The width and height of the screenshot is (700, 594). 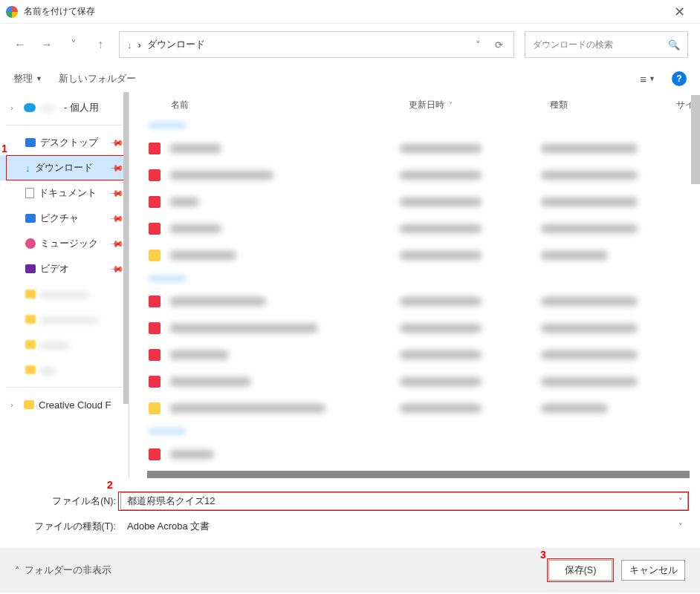 I want to click on hide-folders-toggle: ˄ フォルダーの非表示, so click(x=63, y=570).